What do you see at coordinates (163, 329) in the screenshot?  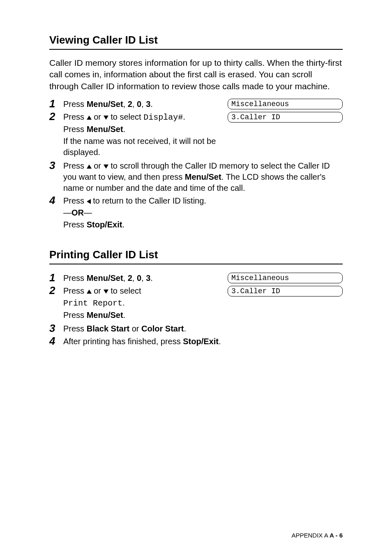 I see `color-start-label: Color Start` at bounding box center [163, 329].